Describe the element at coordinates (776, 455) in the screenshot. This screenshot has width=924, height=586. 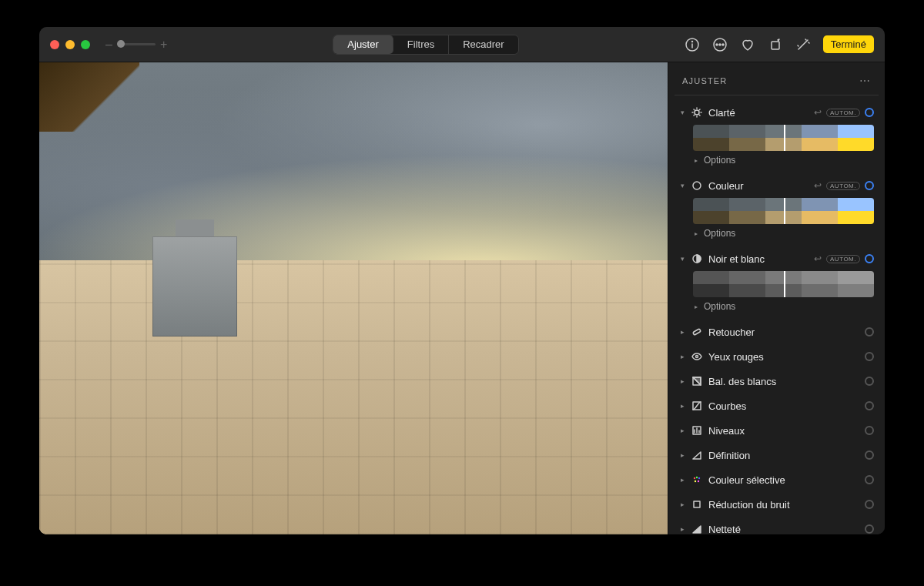
I see `panel-definition: ▸ Définition` at that location.